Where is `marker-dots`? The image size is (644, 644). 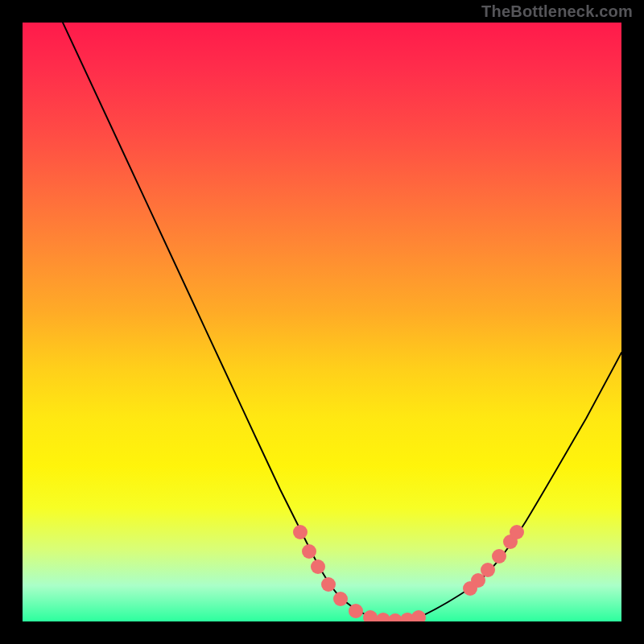
marker-dots is located at coordinates (409, 573).